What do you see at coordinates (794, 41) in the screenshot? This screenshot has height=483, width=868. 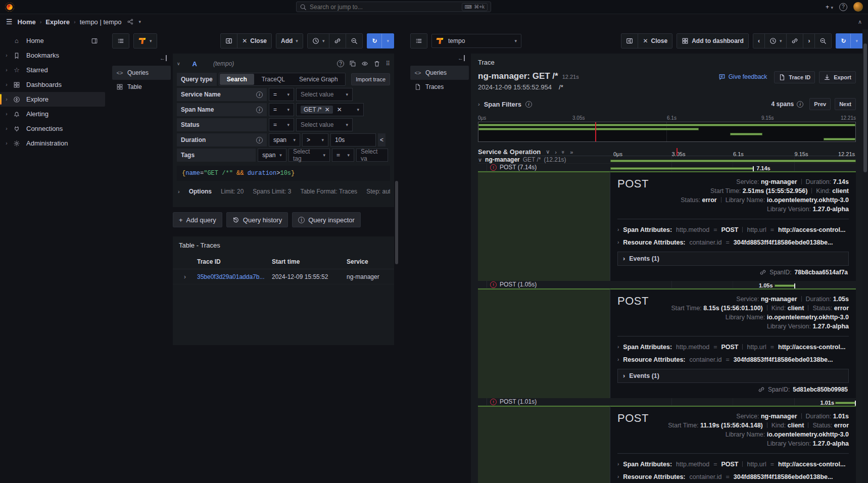 I see `copy-link-button` at bounding box center [794, 41].